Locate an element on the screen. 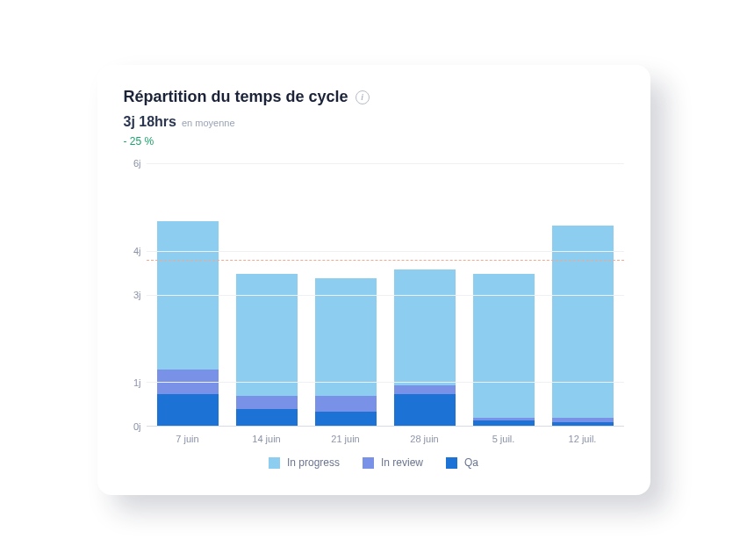 This screenshot has width=747, height=560. y-axis: 0j1j3j4j6j is located at coordinates (135, 295).